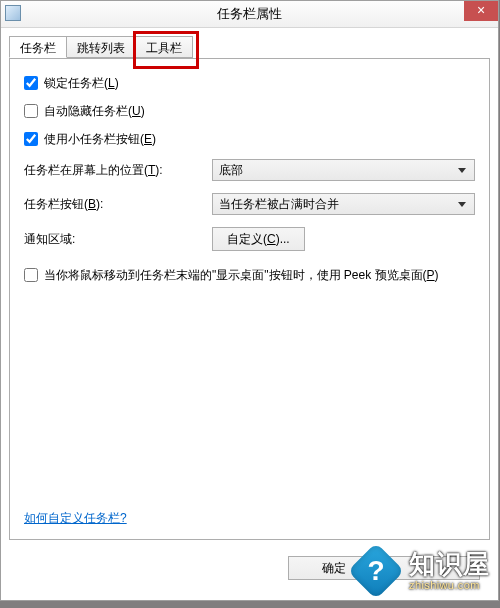 The height and width of the screenshot is (608, 500). I want to click on ok-button: 确定, so click(334, 568).